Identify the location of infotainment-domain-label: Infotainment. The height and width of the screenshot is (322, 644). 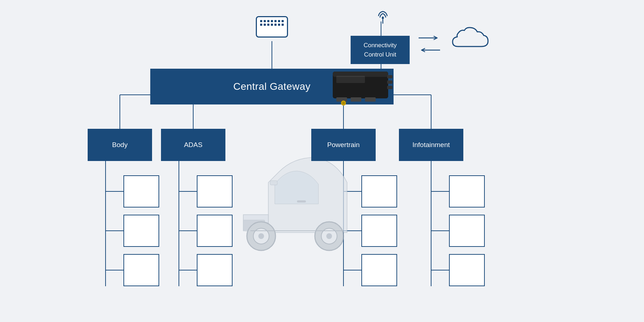
(431, 145).